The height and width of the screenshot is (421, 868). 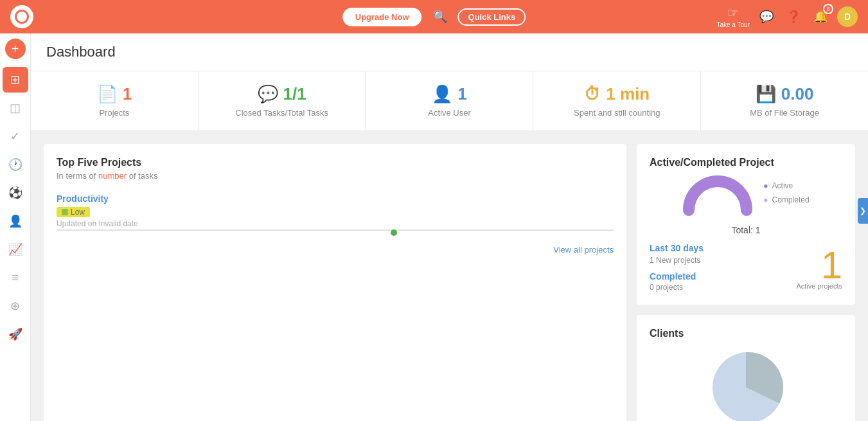 I want to click on active-completed-panel: Active/Completed Project ●, so click(x=746, y=224).